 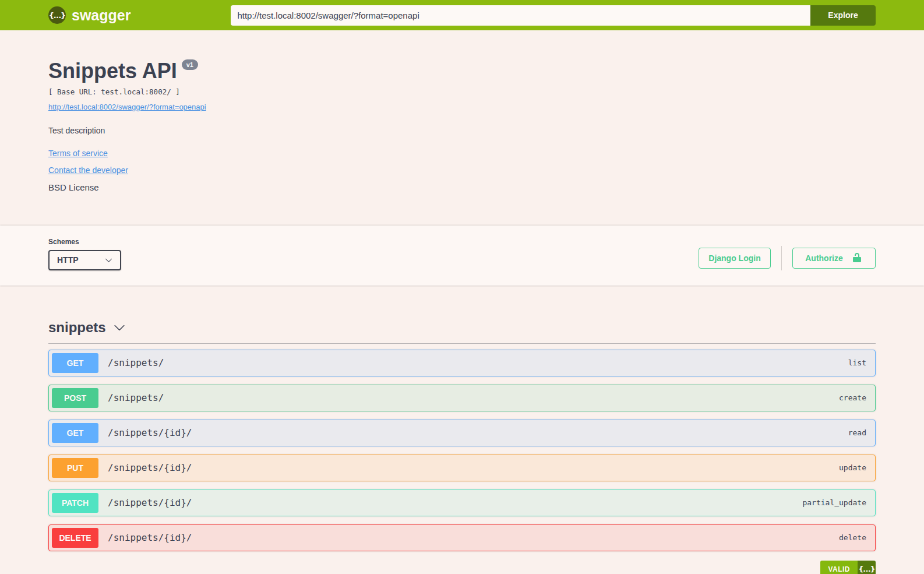 What do you see at coordinates (462, 71) in the screenshot?
I see `page-title: Snippets APIv1` at bounding box center [462, 71].